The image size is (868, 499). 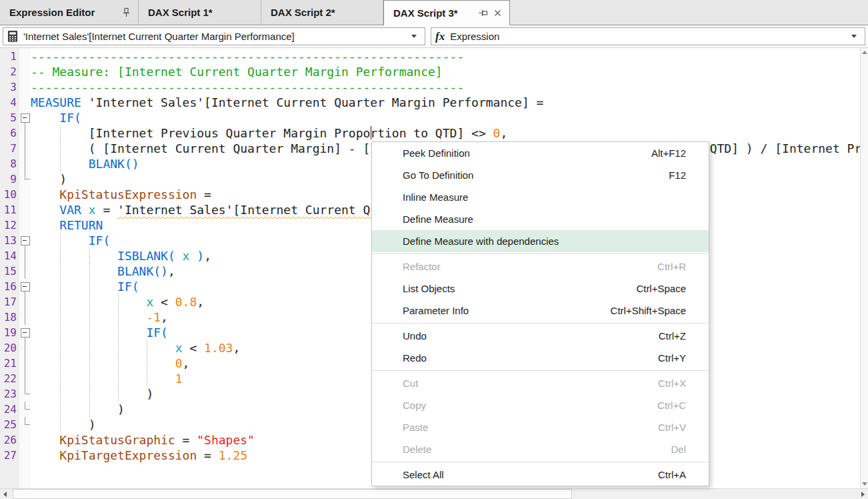 I want to click on close-icon, so click(x=497, y=13).